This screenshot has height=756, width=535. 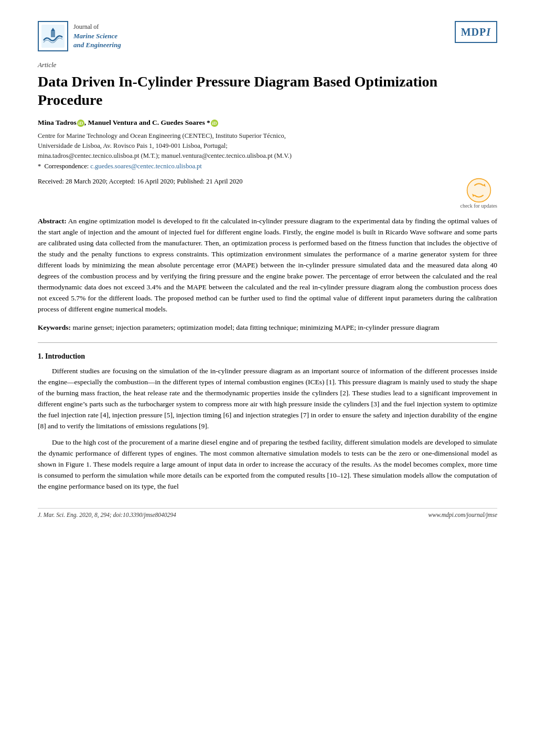 What do you see at coordinates (107, 515) in the screenshot?
I see `footer-left: J. Mar. Sci. Eng. 2020, 8, 294; doi:10.3…` at bounding box center [107, 515].